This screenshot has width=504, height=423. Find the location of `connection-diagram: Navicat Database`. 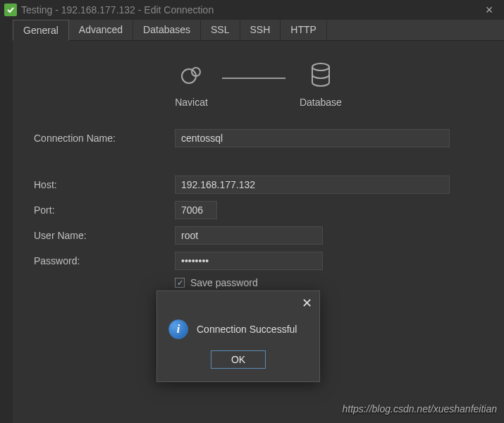

connection-diagram: Navicat Database is located at coordinates (258, 85).